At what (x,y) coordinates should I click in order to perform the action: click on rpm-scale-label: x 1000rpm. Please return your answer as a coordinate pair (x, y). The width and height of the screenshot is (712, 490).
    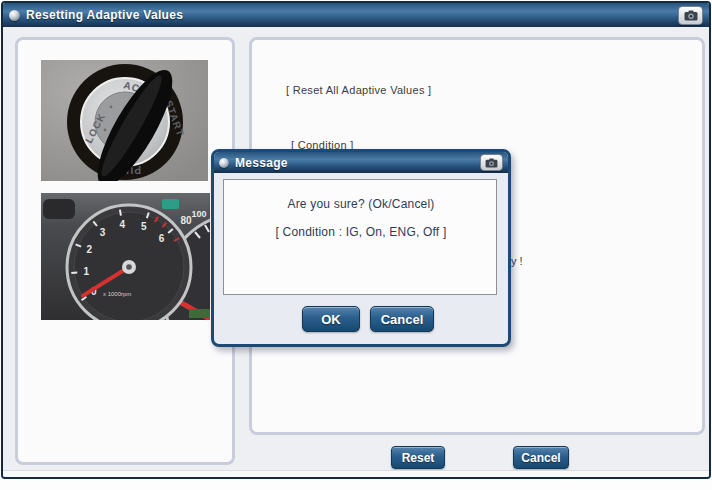
    Looking at the image, I should click on (117, 294).